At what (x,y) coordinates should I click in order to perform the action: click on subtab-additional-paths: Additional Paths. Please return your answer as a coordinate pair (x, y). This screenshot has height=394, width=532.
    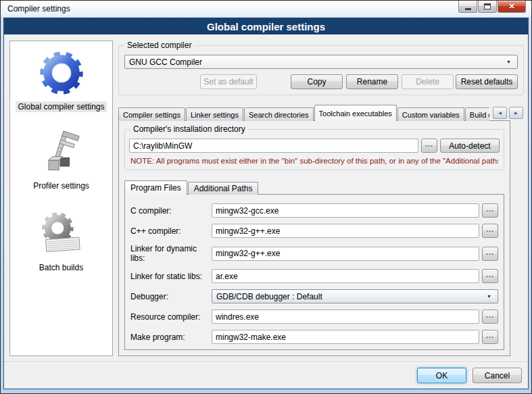
    Looking at the image, I should click on (223, 188).